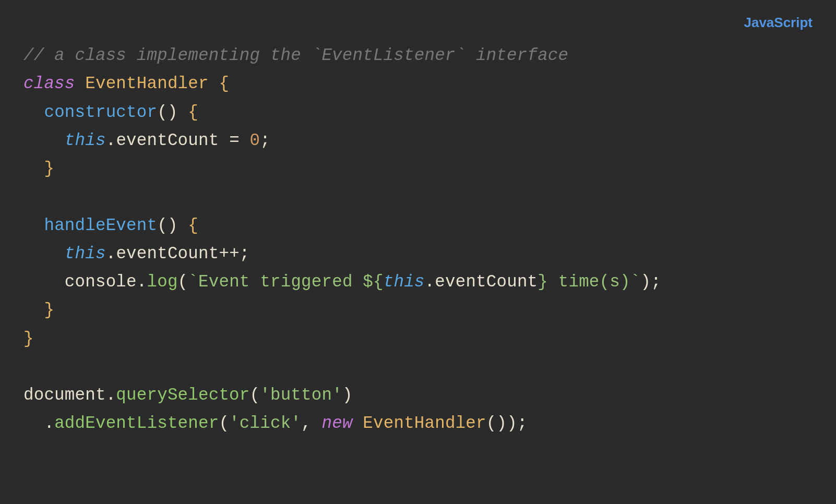  I want to click on method-log: log, so click(162, 282).